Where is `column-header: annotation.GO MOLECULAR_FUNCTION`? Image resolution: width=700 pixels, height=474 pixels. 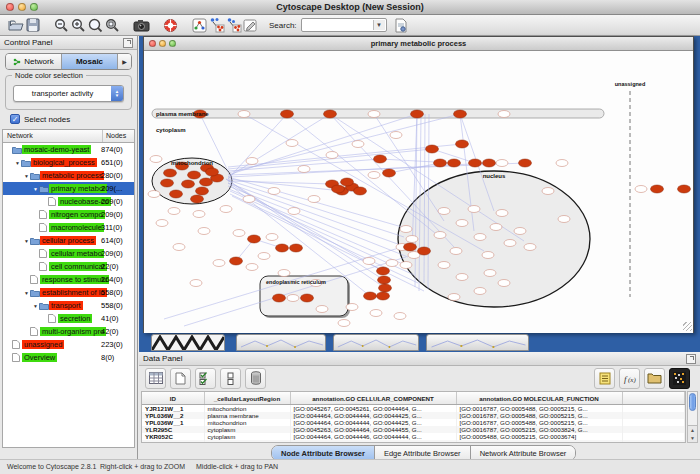 column-header: annotation.GO MOLECULAR_FUNCTION is located at coordinates (539, 398).